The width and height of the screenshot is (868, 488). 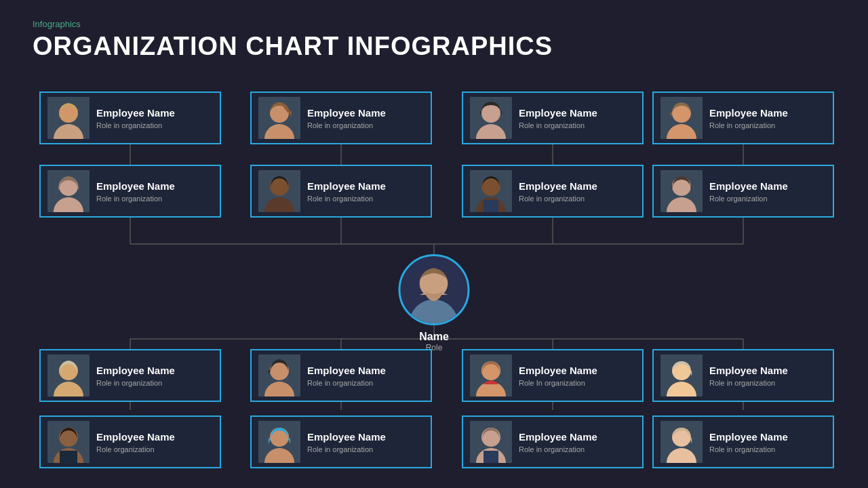 What do you see at coordinates (553, 191) in the screenshot?
I see `top-card-r1-c2: Employee Name Role in organization` at bounding box center [553, 191].